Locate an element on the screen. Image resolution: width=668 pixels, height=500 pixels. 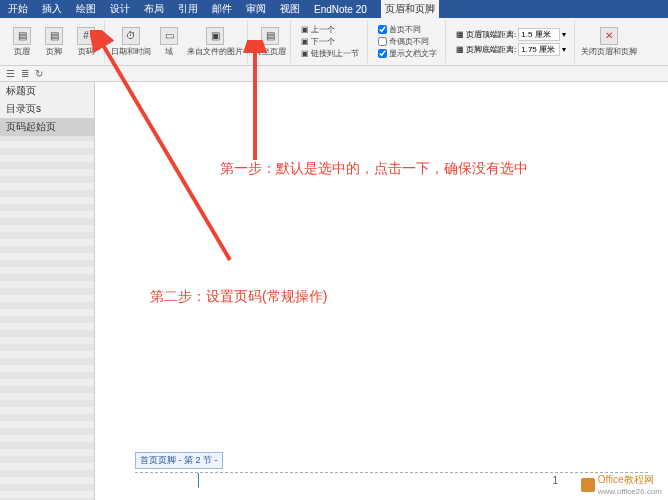
header-distance: ▦ 页眉顶端距离:1.5 厘米 ▾ is located at coordinates (511, 34).